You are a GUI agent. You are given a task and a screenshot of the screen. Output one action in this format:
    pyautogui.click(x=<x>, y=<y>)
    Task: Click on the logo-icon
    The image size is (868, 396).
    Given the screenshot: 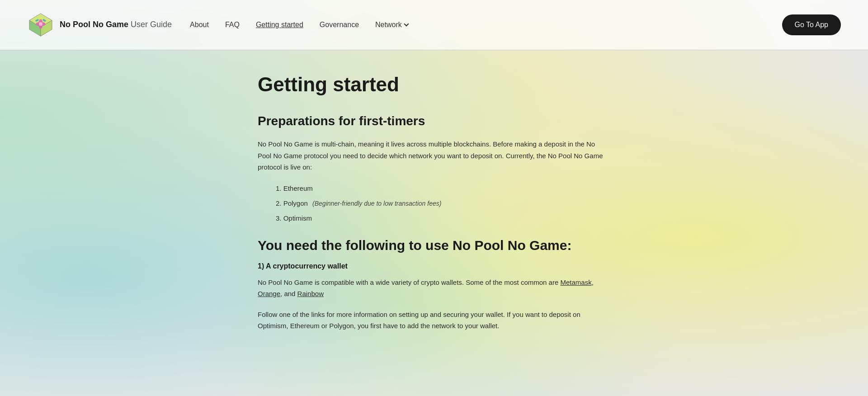 What is the action you would take?
    pyautogui.click(x=41, y=25)
    